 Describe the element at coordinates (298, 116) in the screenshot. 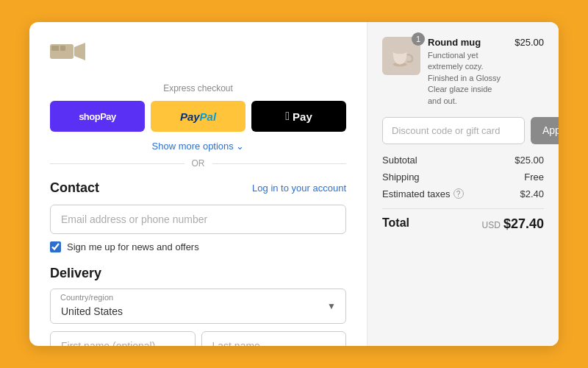

I see `applepay-button:  Pay` at that location.